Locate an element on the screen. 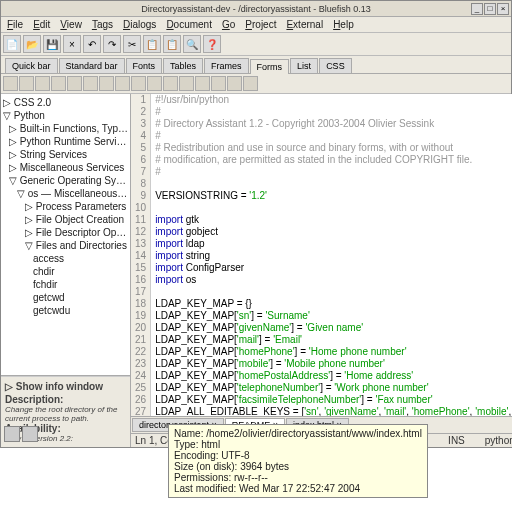  info-title: Show info window is located at coordinates (60, 386).